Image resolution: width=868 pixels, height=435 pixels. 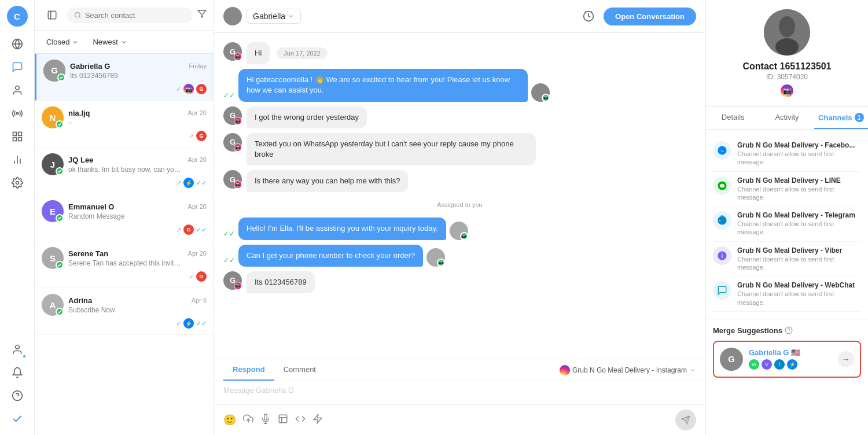 What do you see at coordinates (78, 15) in the screenshot?
I see `search-icon` at bounding box center [78, 15].